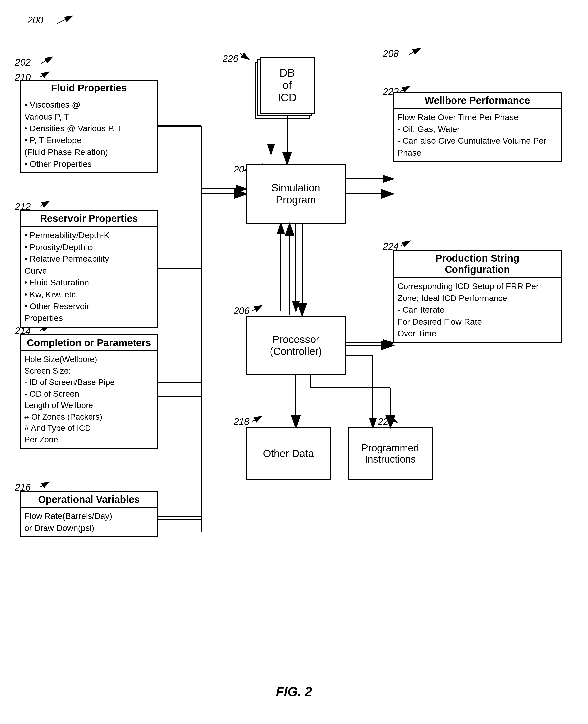 The image size is (588, 724). What do you see at coordinates (405, 244) in the screenshot?
I see `ref224-arrow` at bounding box center [405, 244].